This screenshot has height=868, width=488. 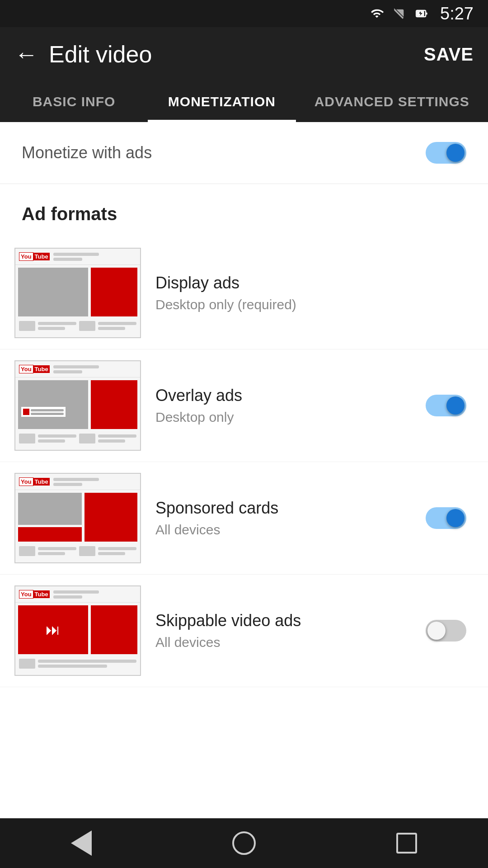 I want to click on tab-basic-info: BASIC INFO, so click(x=74, y=102).